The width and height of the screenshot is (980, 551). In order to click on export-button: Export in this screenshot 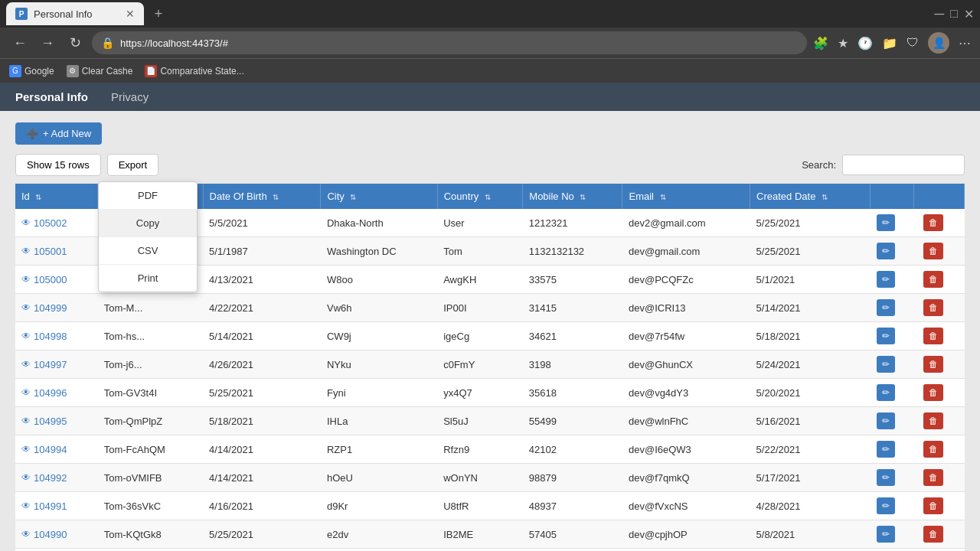, I will do `click(133, 165)`.